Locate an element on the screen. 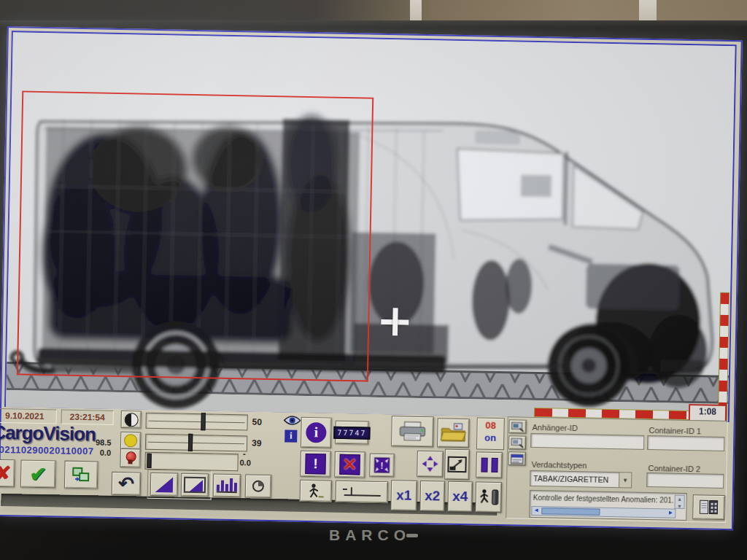 This screenshot has width=747, height=560. mark-anomaly-button: ! is located at coordinates (315, 464).